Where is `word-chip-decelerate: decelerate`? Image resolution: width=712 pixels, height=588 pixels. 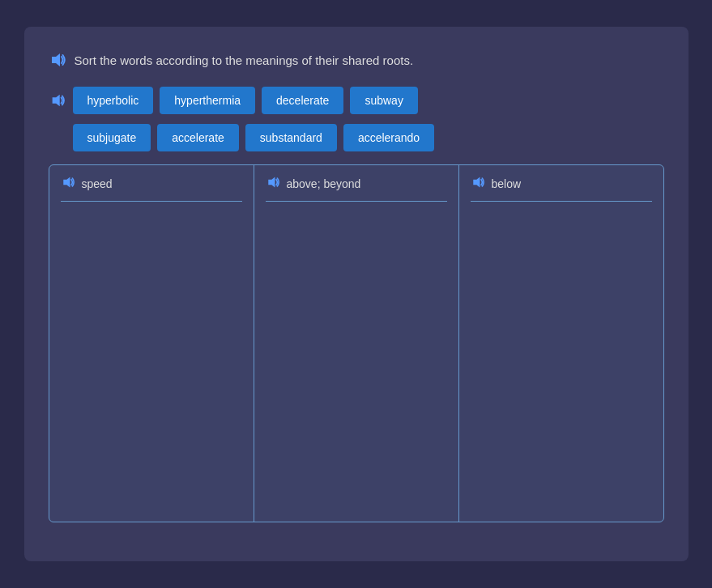
word-chip-decelerate: decelerate is located at coordinates (303, 100).